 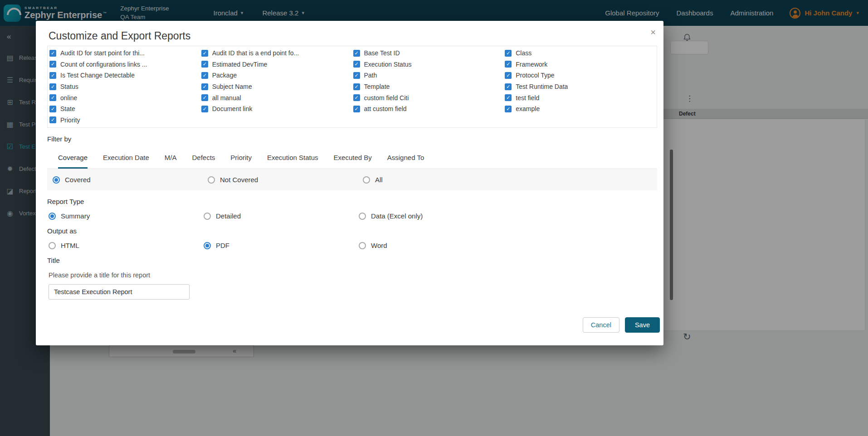 I want to click on coverage-radio-not-covered: Not Covered, so click(x=285, y=179).